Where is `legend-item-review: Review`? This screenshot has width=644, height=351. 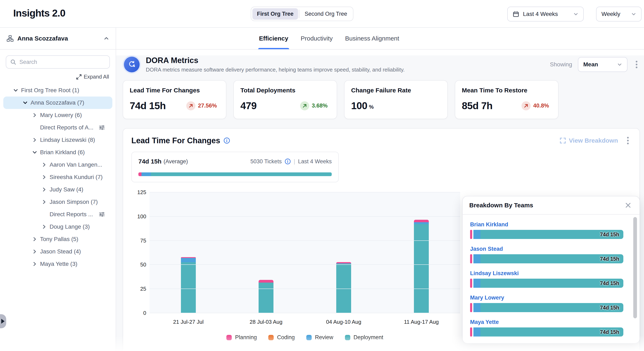
legend-item-review: Review is located at coordinates (320, 337).